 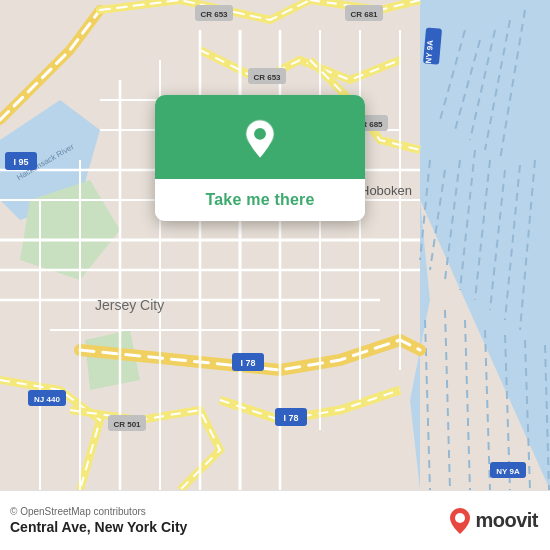 I want to click on moovit-text: moovit, so click(x=506, y=520).